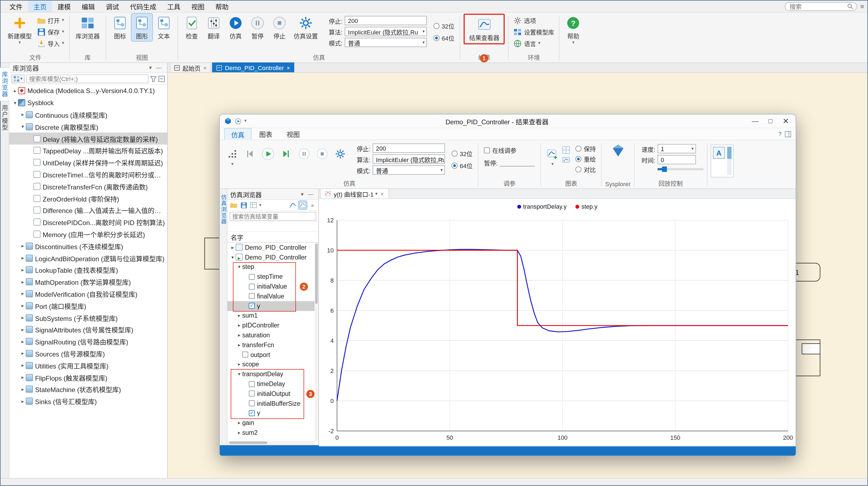 The image size is (868, 486). Describe the element at coordinates (273, 267) in the screenshot. I see `simulation-tree-item: step` at that location.